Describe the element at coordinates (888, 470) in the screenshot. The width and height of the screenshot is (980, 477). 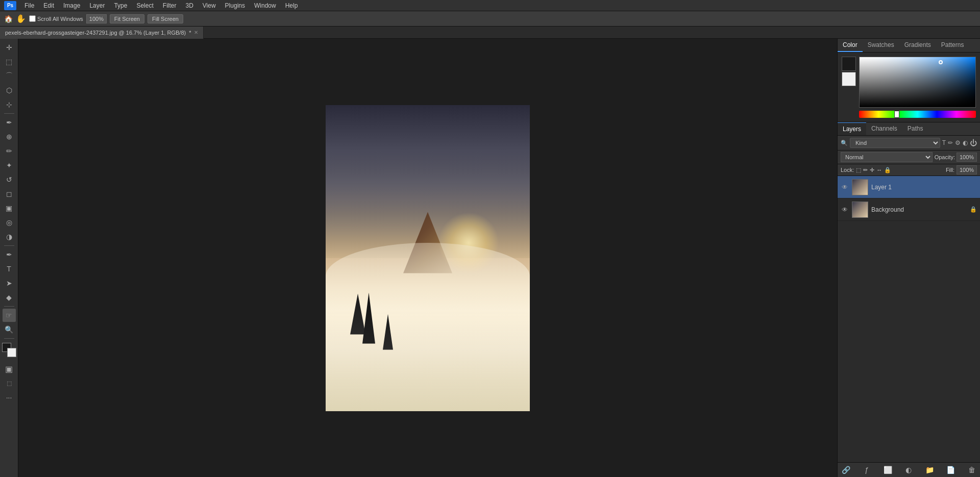
I see `add-mask-button: ⬜` at that location.